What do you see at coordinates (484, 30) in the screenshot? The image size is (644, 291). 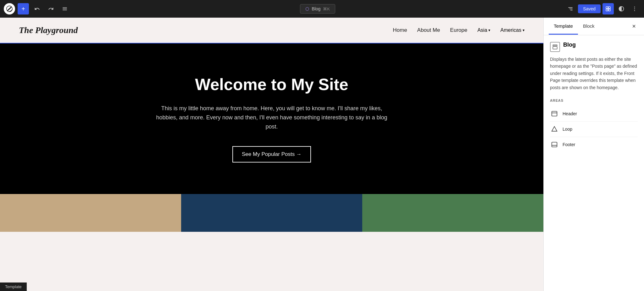 I see `nav-asia: Asia ▾` at bounding box center [484, 30].